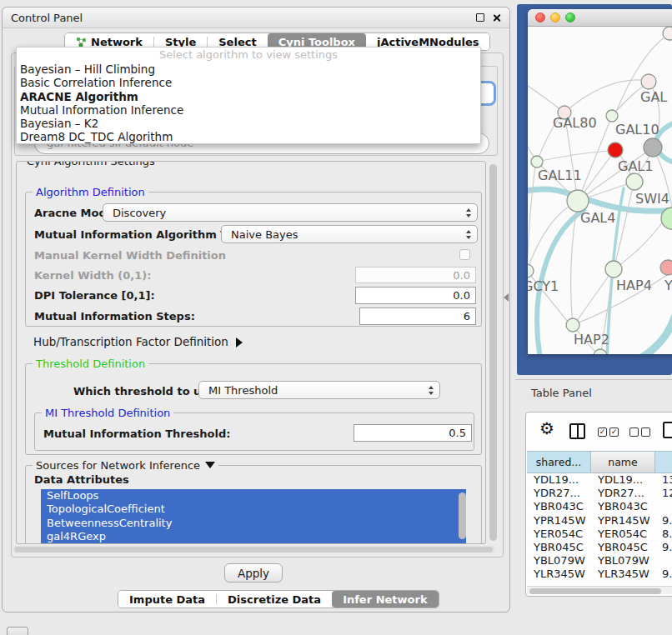 The image size is (672, 635). Describe the element at coordinates (664, 480) in the screenshot. I see `table-cell: 13` at that location.